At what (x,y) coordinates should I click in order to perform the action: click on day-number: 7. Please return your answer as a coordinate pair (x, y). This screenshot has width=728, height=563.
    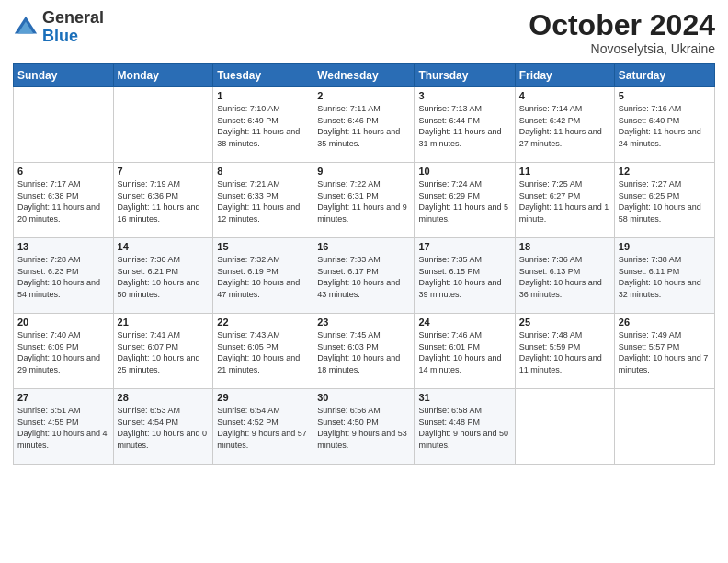
    Looking at the image, I should click on (164, 171).